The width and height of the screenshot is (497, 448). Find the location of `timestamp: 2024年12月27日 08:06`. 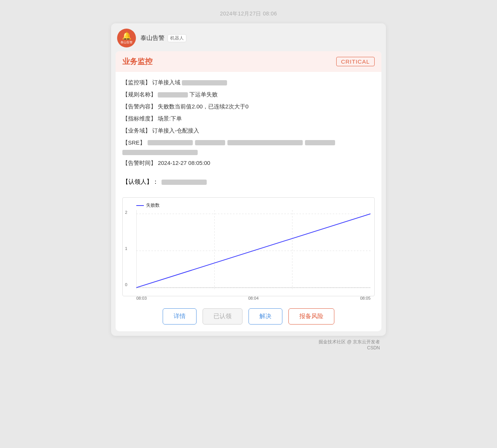

timestamp: 2024年12月27日 08:06 is located at coordinates (248, 14).